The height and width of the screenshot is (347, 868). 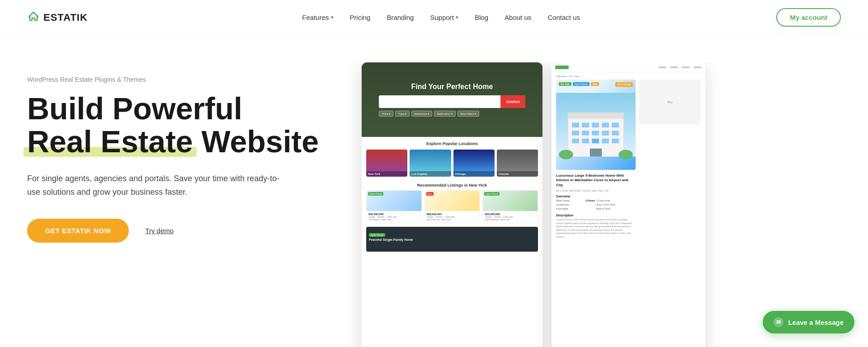 I want to click on filter-chip: Bedrooms ▾, so click(x=422, y=114).